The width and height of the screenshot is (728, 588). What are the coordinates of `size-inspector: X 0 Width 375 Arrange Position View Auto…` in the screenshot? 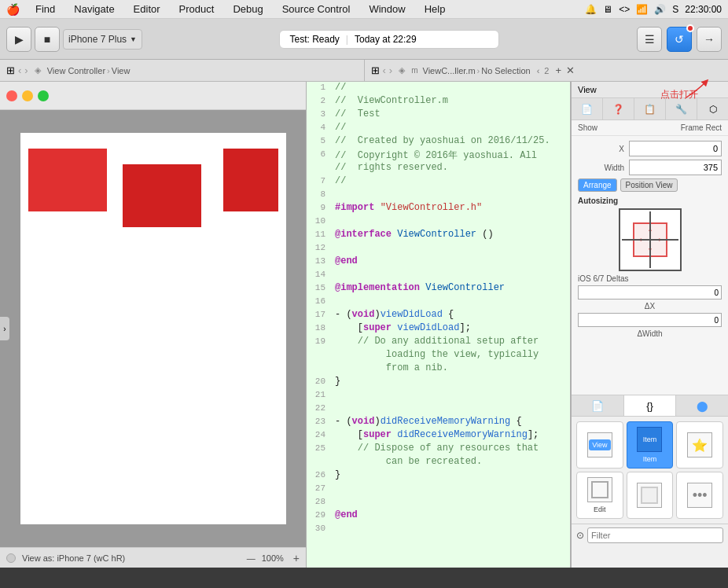 It's located at (649, 266).